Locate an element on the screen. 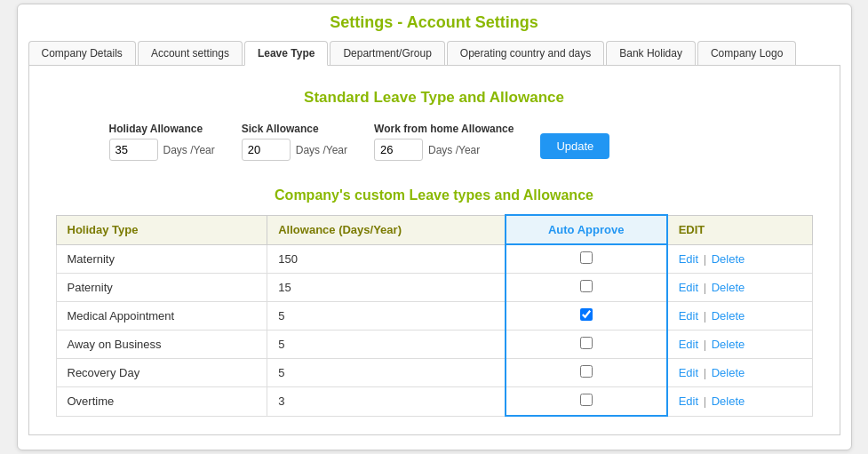 This screenshot has width=868, height=454. cell-holiday-type: Medical Appointment is located at coordinates (162, 316).